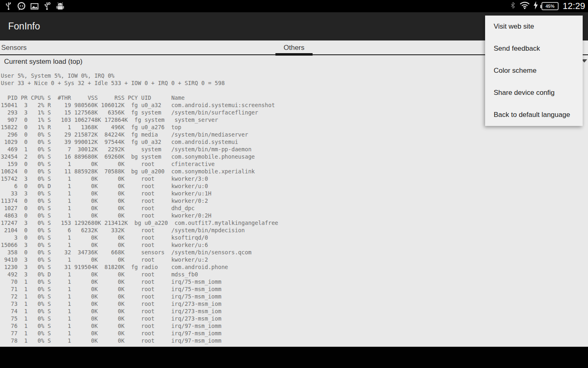 This screenshot has width=588, height=368. I want to click on status-bar-notification-icons, so click(33, 7).